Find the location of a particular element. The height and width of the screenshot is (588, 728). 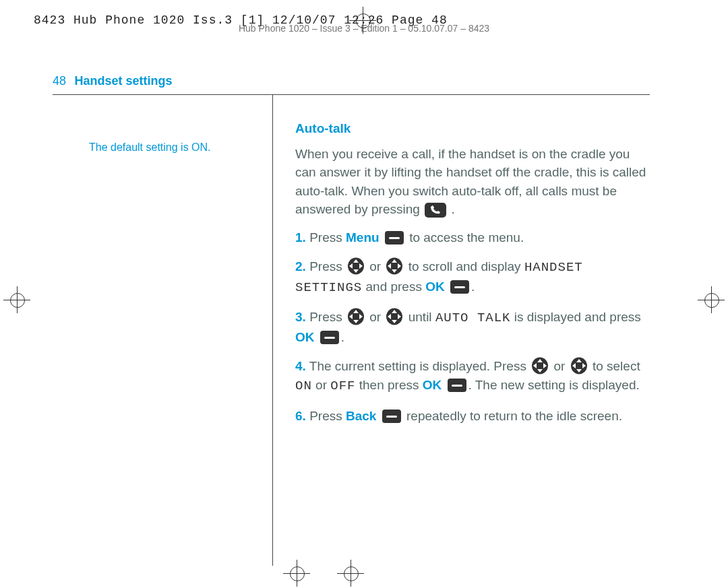

crop-mark-left is located at coordinates (17, 300).